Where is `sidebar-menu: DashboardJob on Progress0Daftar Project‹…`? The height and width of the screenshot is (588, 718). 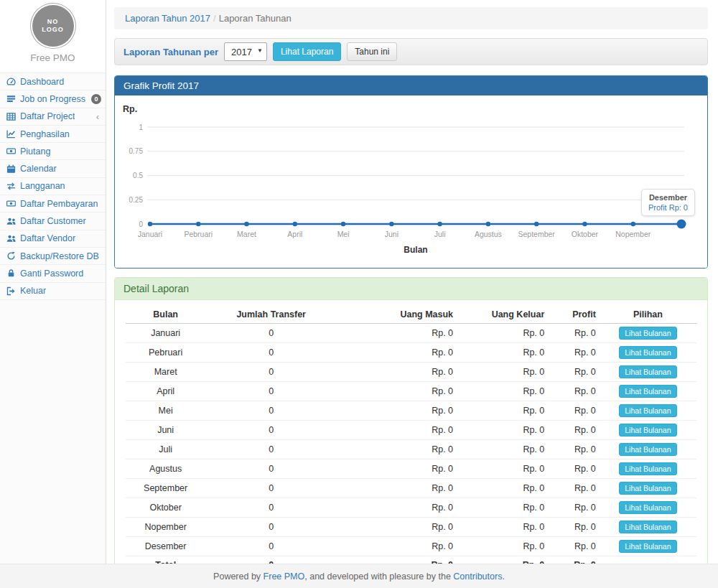 sidebar-menu: DashboardJob on Progress0Daftar Project‹… is located at coordinates (53, 187).